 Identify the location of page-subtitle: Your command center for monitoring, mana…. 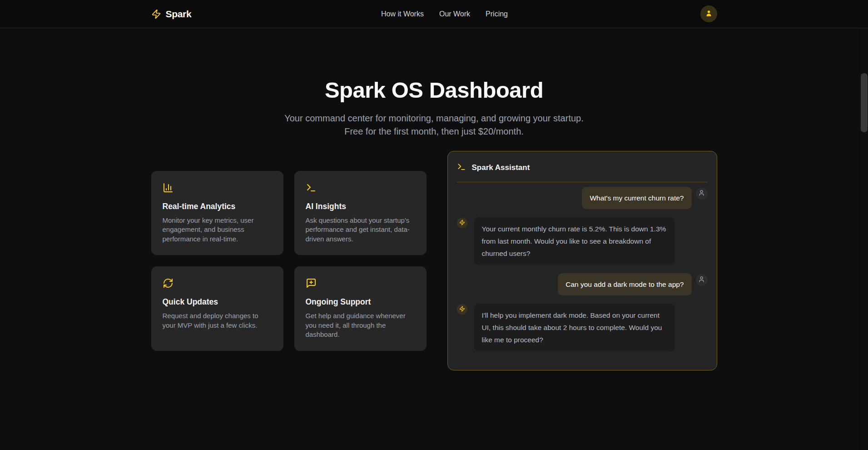
(434, 125).